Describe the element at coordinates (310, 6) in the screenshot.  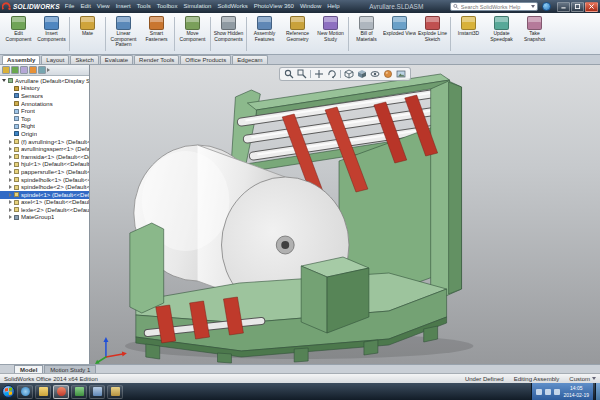
I see `menu-window: Window` at that location.